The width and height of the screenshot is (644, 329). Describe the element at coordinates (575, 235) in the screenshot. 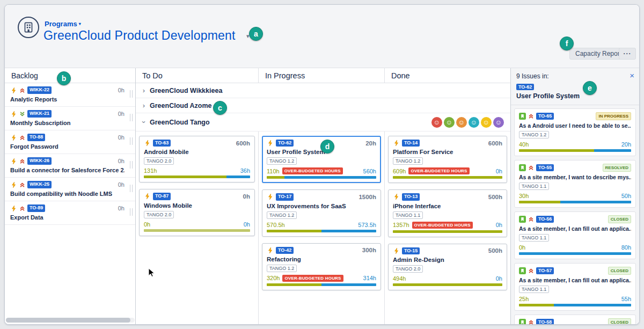

I see `panel-issue-card: TO-56 CLOSED As a site member, I can fil…` at that location.